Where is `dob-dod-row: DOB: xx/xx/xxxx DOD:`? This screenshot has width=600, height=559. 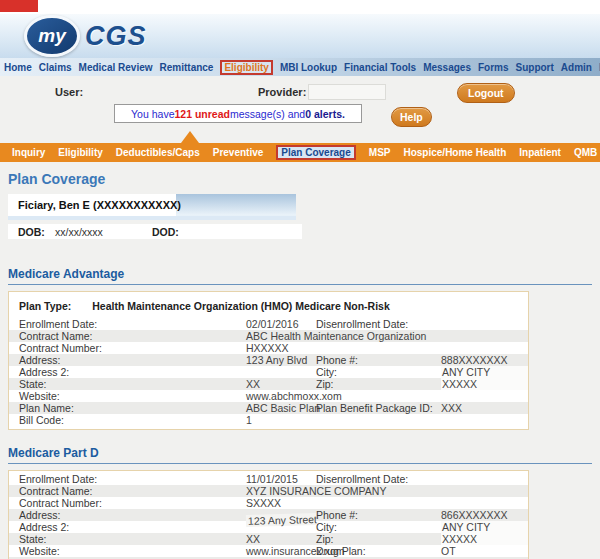 dob-dod-row: DOB: xx/xx/xxxx DOD: is located at coordinates (155, 232).